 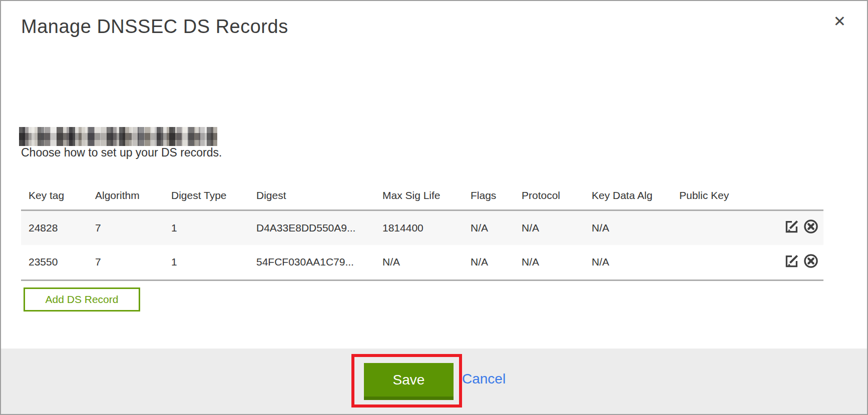 I want to click on header-max-sig-life: Max Sig Life, so click(x=426, y=196).